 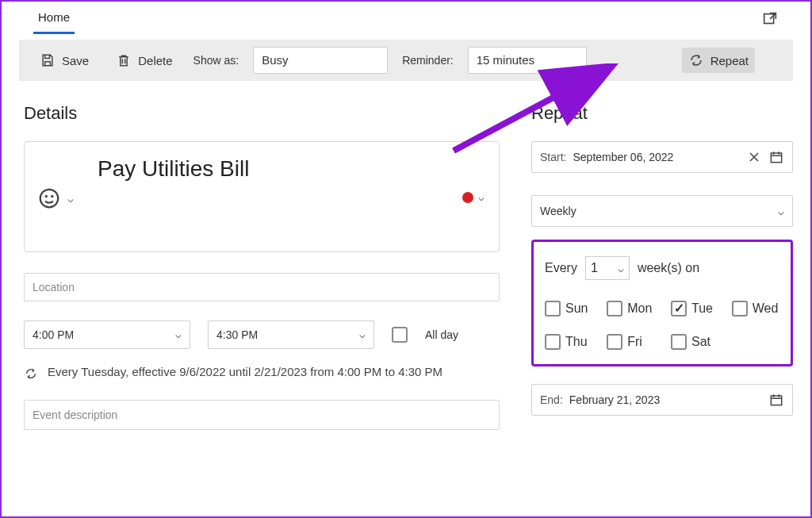 I want to click on start-time-select: 4:00 PM ⌵, so click(x=107, y=335).